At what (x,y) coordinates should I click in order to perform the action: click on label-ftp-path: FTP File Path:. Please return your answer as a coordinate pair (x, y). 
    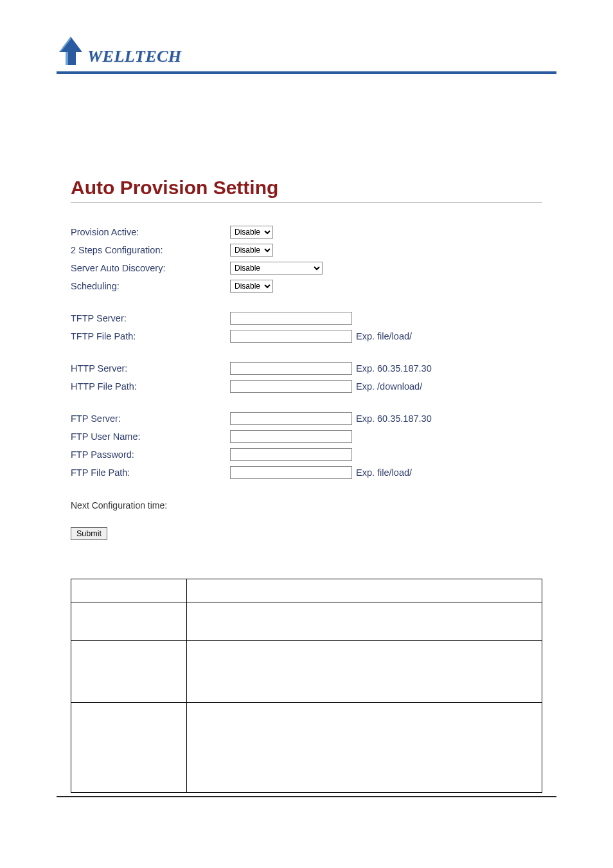
    Looking at the image, I should click on (150, 473).